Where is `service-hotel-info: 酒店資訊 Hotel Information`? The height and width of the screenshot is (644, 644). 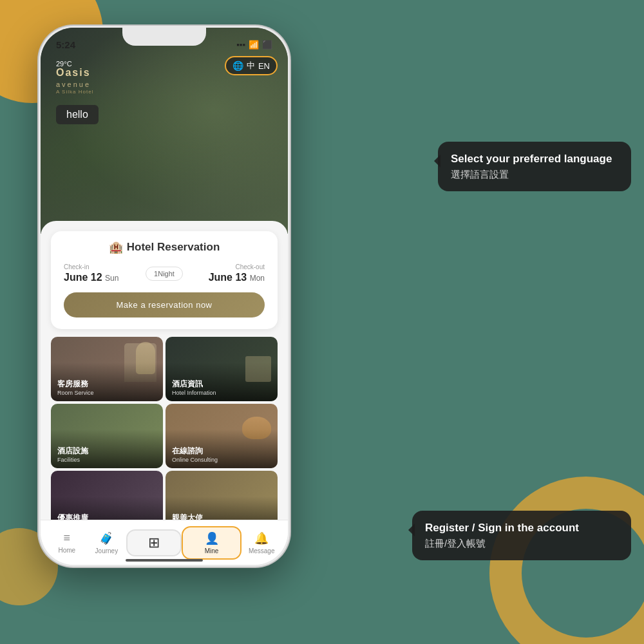 service-hotel-info: 酒店資訊 Hotel Information is located at coordinates (222, 369).